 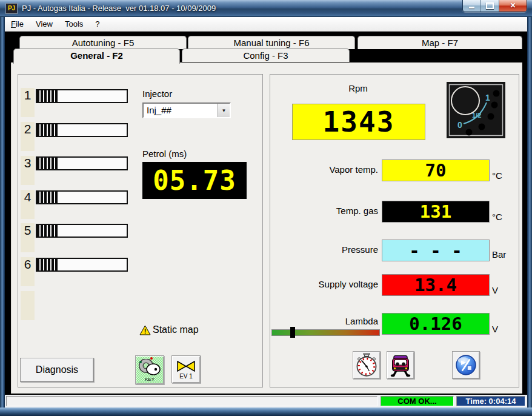 What do you see at coordinates (324, 284) in the screenshot?
I see `supply-voltage-label: Supply voltage` at bounding box center [324, 284].